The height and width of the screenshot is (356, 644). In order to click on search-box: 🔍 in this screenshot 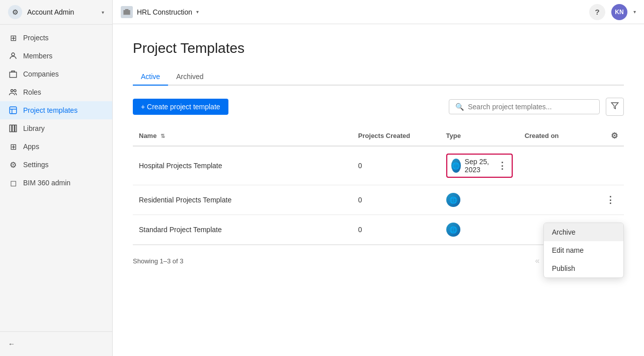, I will do `click(524, 107)`.